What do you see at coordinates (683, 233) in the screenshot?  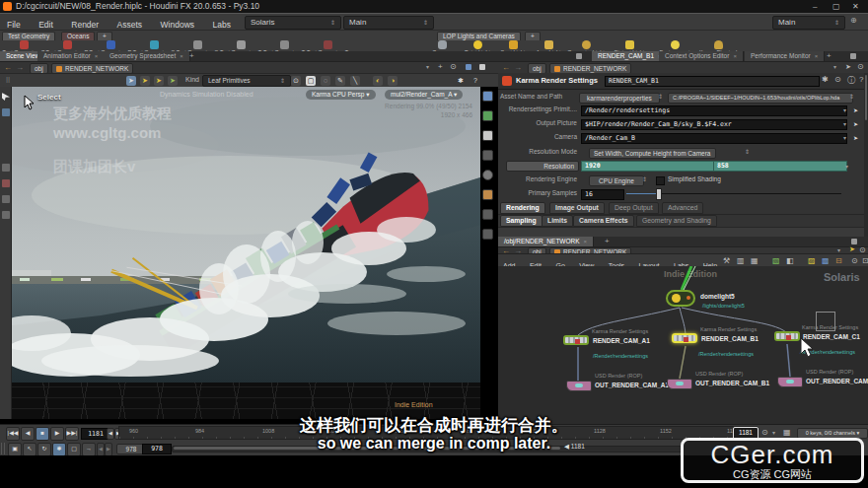 I see `secondary-section-header: ▼ Secondary` at bounding box center [683, 233].